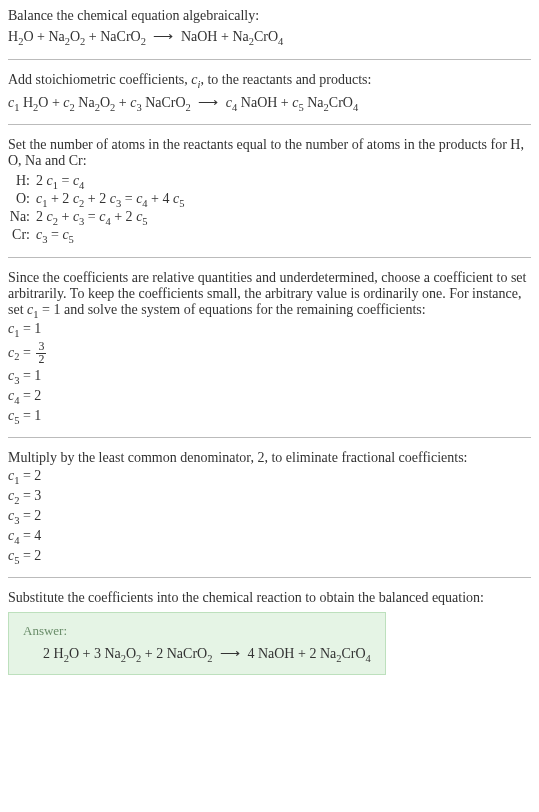 The width and height of the screenshot is (539, 812). I want to click on coeff-line: c2 = 32, so click(270, 354).